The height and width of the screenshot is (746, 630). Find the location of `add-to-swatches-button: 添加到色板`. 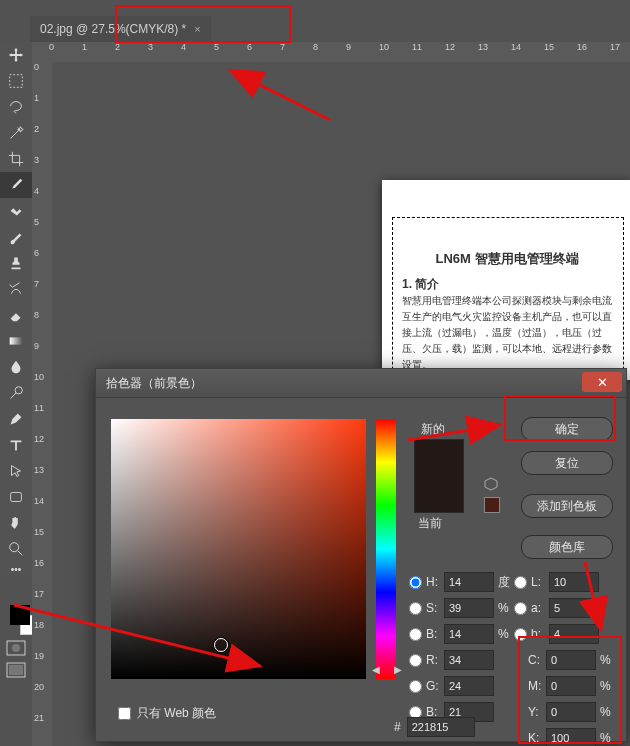

add-to-swatches-button: 添加到色板 is located at coordinates (567, 506).